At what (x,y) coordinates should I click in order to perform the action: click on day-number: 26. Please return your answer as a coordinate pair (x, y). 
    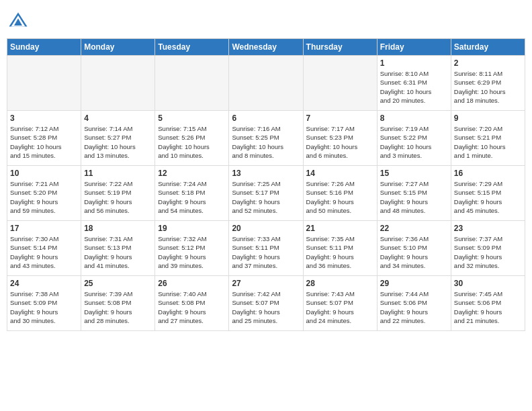
    Looking at the image, I should click on (192, 283).